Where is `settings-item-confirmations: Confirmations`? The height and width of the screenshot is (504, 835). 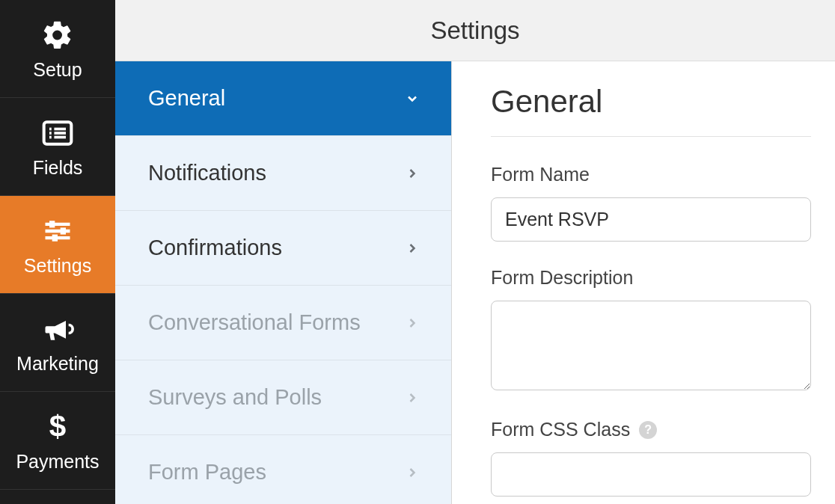 settings-item-confirmations: Confirmations is located at coordinates (283, 248).